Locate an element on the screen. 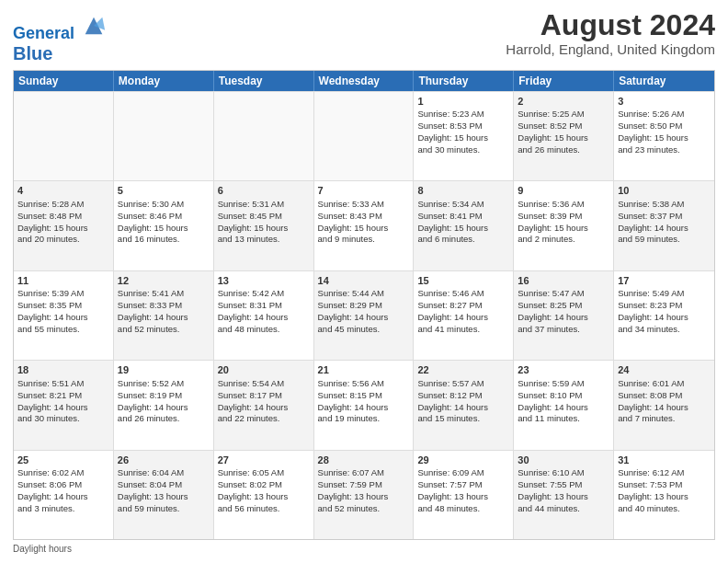 This screenshot has width=728, height=563. calendar-cell: 29Sunrise: 6:09 AM Sunset: 7:57 PM Dayli… is located at coordinates (463, 495).